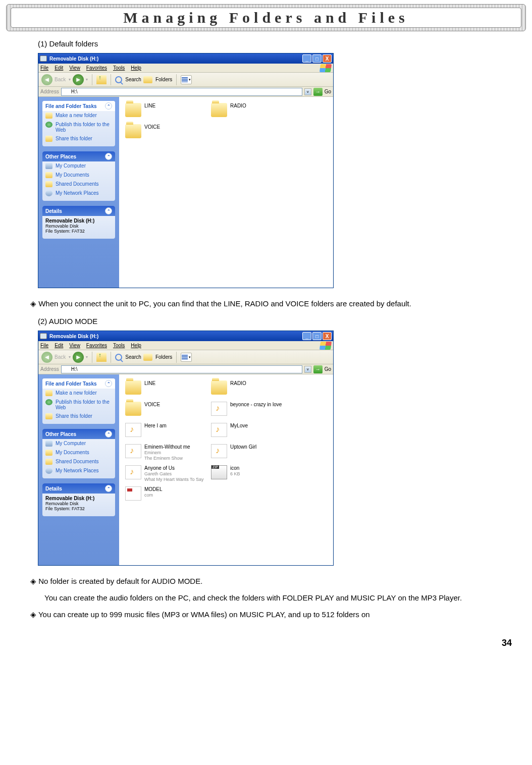  I want to click on file-label: Uptown Girl, so click(243, 447).